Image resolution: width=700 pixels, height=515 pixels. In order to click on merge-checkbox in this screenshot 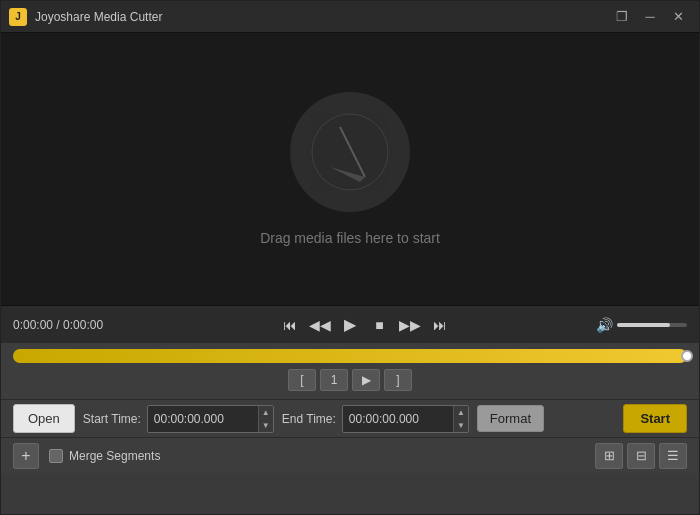, I will do `click(56, 456)`.